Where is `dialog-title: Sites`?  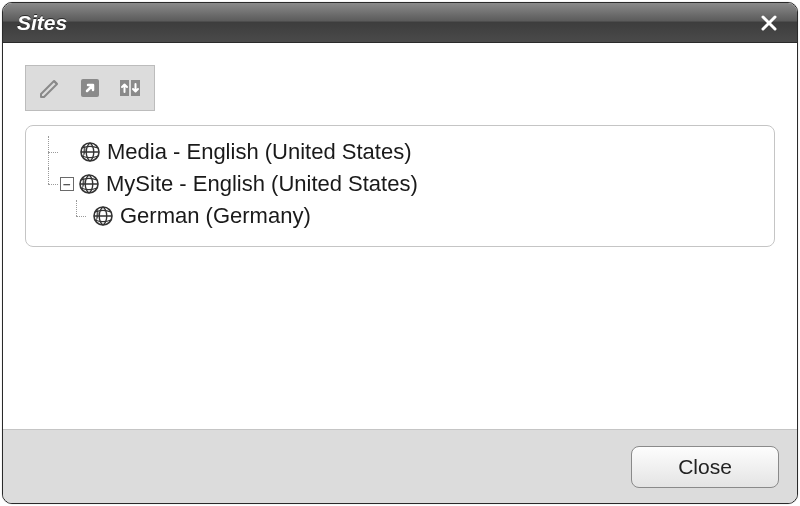
dialog-title: Sites is located at coordinates (386, 23).